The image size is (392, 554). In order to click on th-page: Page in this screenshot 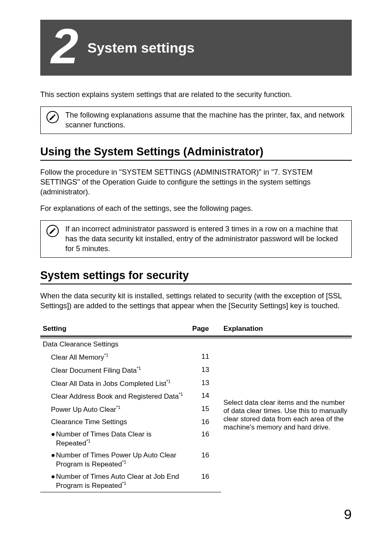, I will do `click(205, 330)`.